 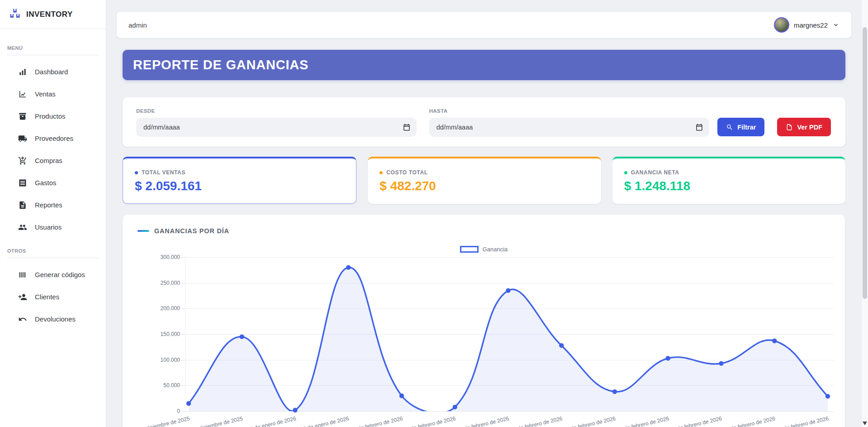 I want to click on sidebar-nav: MENÚDashboardVentasProductosProveedoresC…, so click(x=53, y=187).